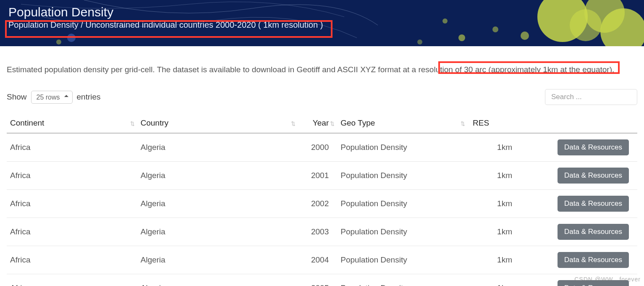 Image resolution: width=644 pixels, height=286 pixels. I want to click on entries-label: entries, so click(89, 97).